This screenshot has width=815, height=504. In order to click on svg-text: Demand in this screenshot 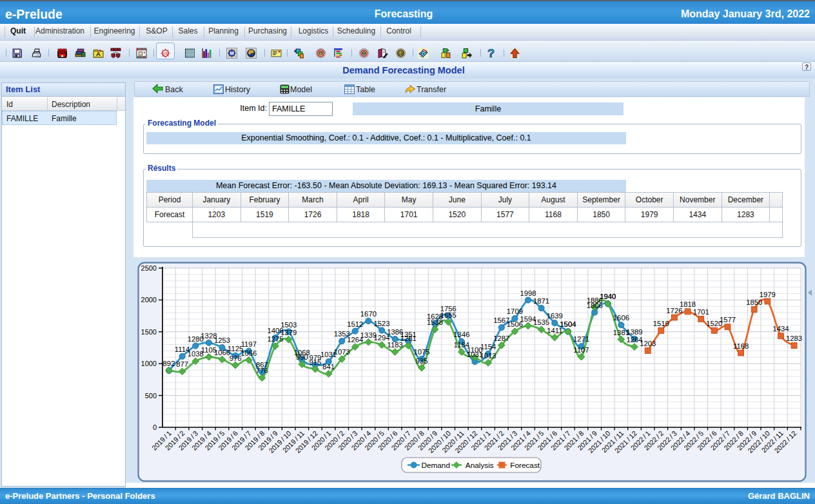, I will do `click(436, 465)`.